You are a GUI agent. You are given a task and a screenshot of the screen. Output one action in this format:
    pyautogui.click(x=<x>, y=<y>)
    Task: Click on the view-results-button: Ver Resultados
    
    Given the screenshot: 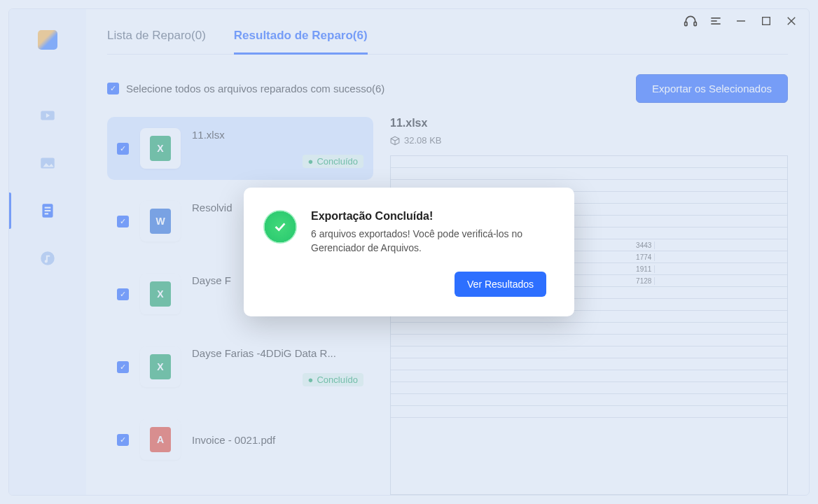 What is the action you would take?
    pyautogui.click(x=500, y=284)
    